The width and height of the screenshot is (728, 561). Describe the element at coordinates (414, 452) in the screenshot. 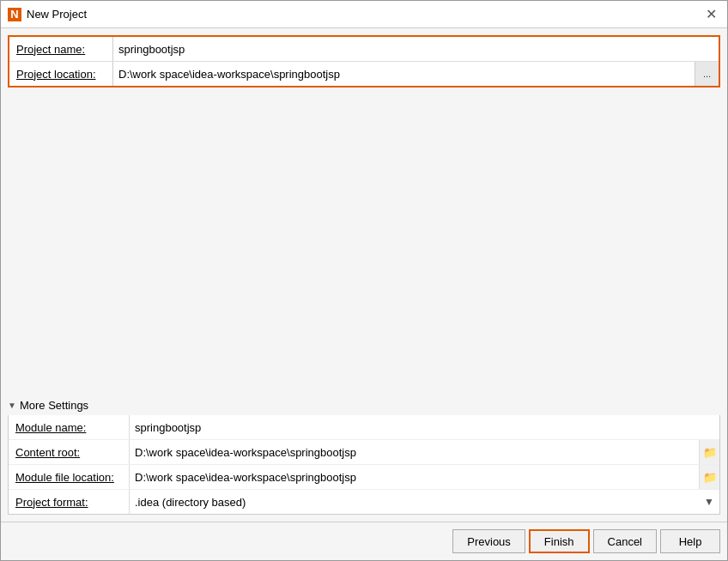

I see `content-root-input` at that location.